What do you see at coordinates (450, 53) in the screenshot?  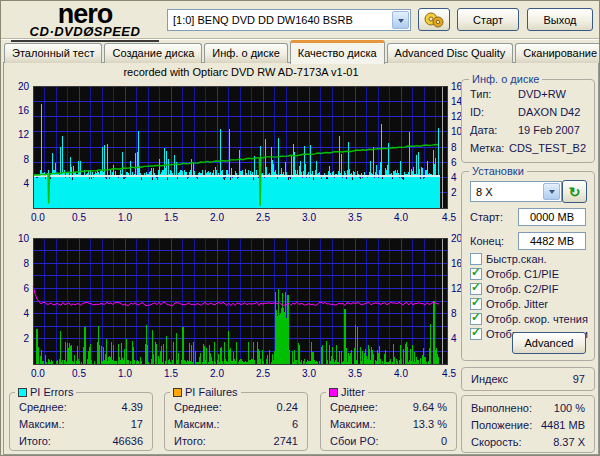 I see `tab-advanced-disc-quality: Advanced Disc Quality` at bounding box center [450, 53].